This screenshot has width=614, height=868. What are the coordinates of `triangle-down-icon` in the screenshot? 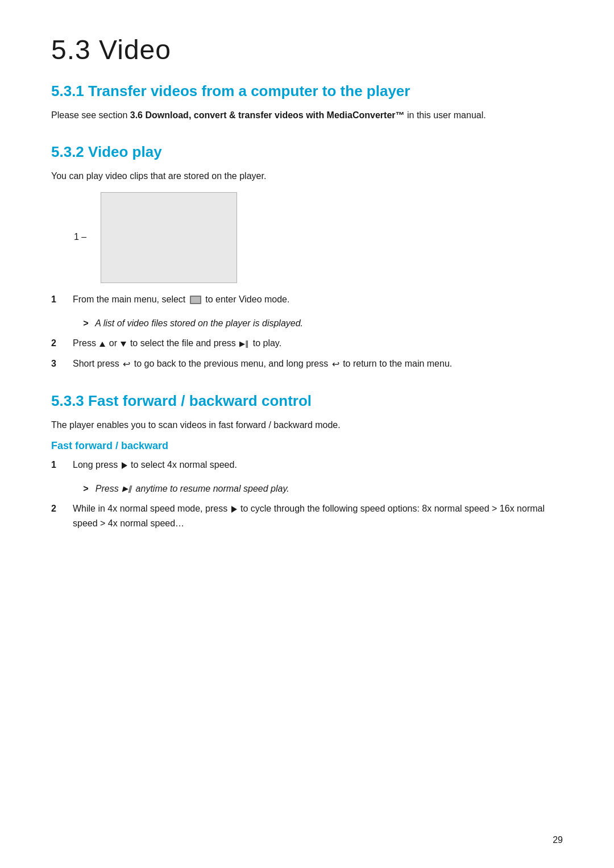 It's located at (123, 344).